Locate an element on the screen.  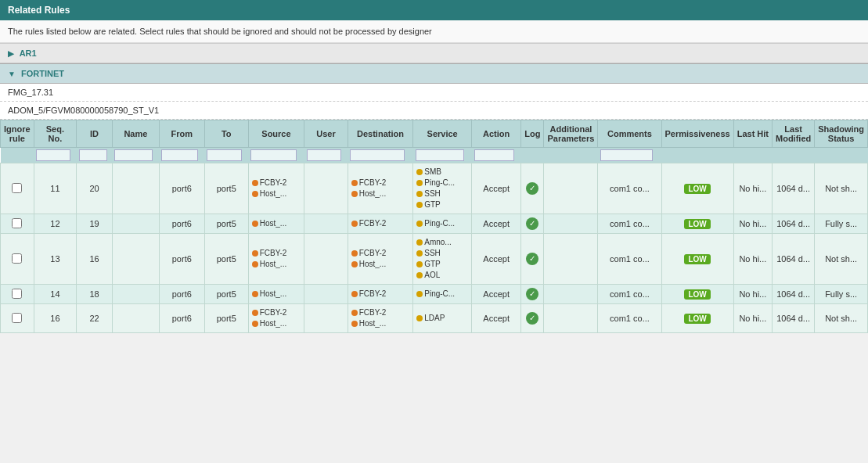
cell-to-3: port5 is located at coordinates (226, 294).